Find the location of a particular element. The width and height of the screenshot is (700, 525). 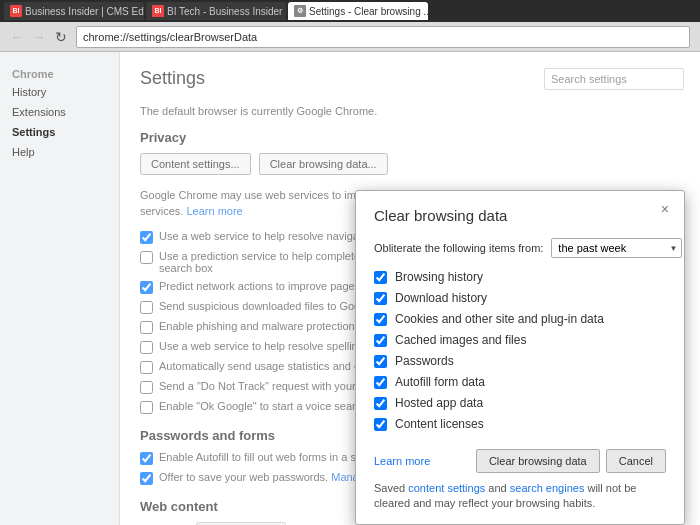

tab2-favicon: BI is located at coordinates (158, 11).